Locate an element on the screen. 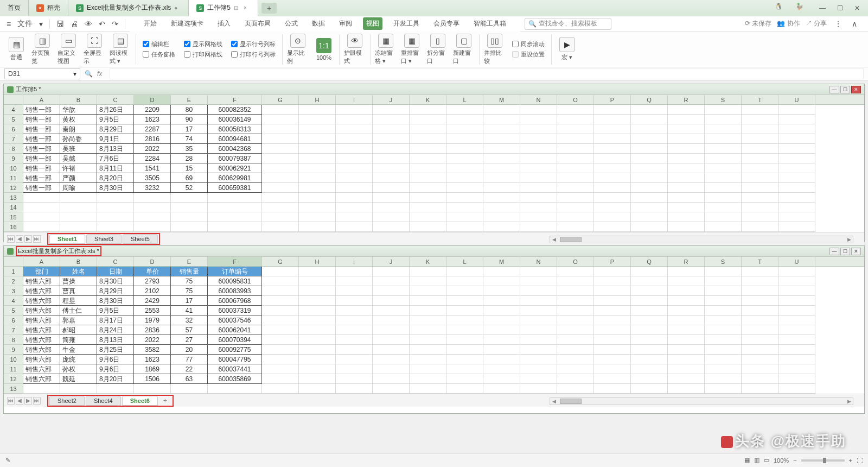 The width and height of the screenshot is (868, 467). close-button: ✕ is located at coordinates (857, 8).